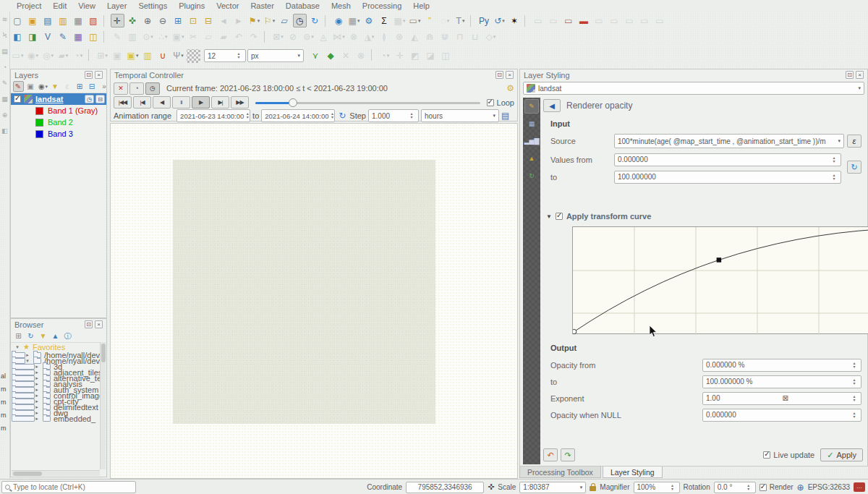  What do you see at coordinates (285, 20) in the screenshot?
I see `new-layout-icon: ▱` at bounding box center [285, 20].